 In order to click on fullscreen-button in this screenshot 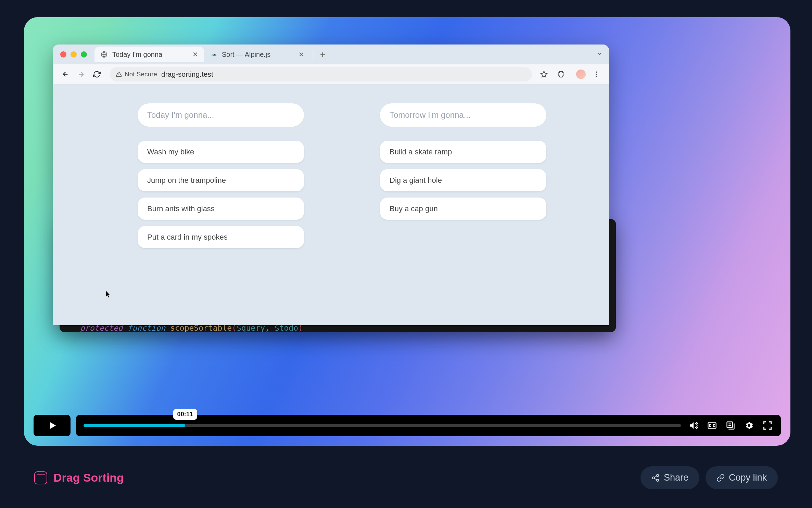, I will do `click(767, 426)`.